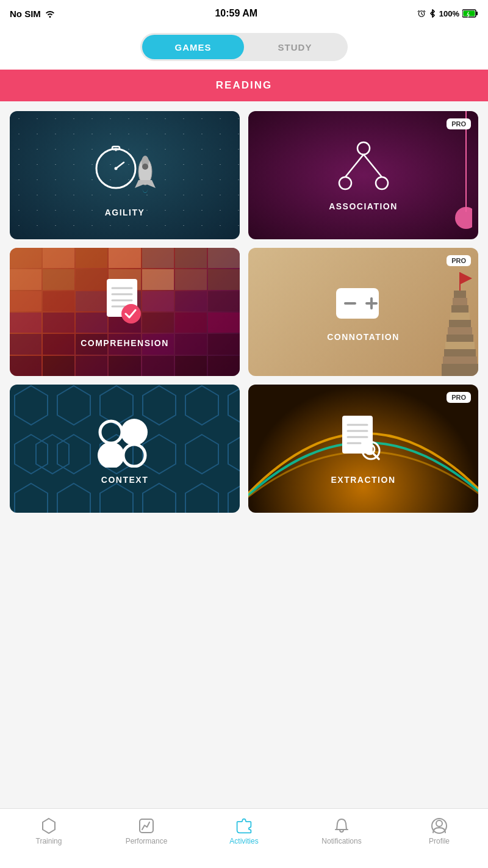 This screenshot has height=868, width=488. Describe the element at coordinates (364, 167) in the screenshot. I see `association-icon` at that location.